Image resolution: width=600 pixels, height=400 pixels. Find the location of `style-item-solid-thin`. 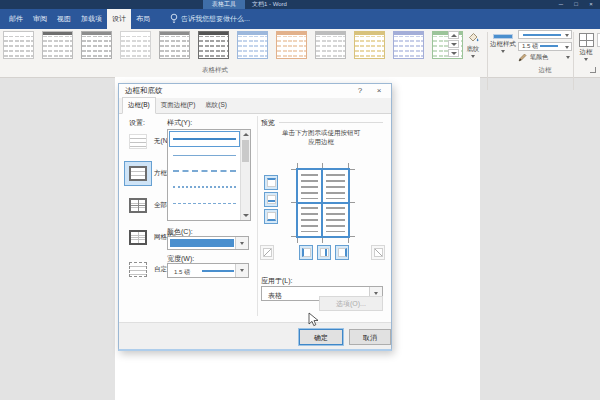

style-item-solid-thin is located at coordinates (204, 155).